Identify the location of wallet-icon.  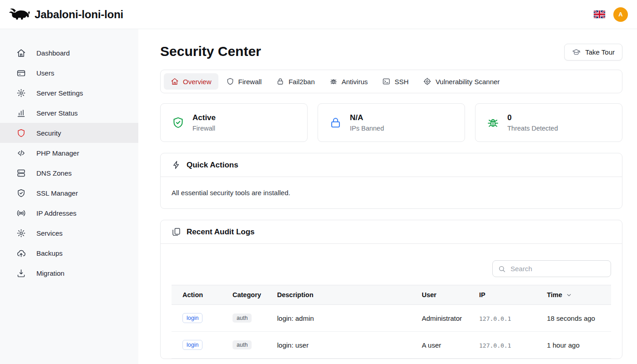
(21, 73).